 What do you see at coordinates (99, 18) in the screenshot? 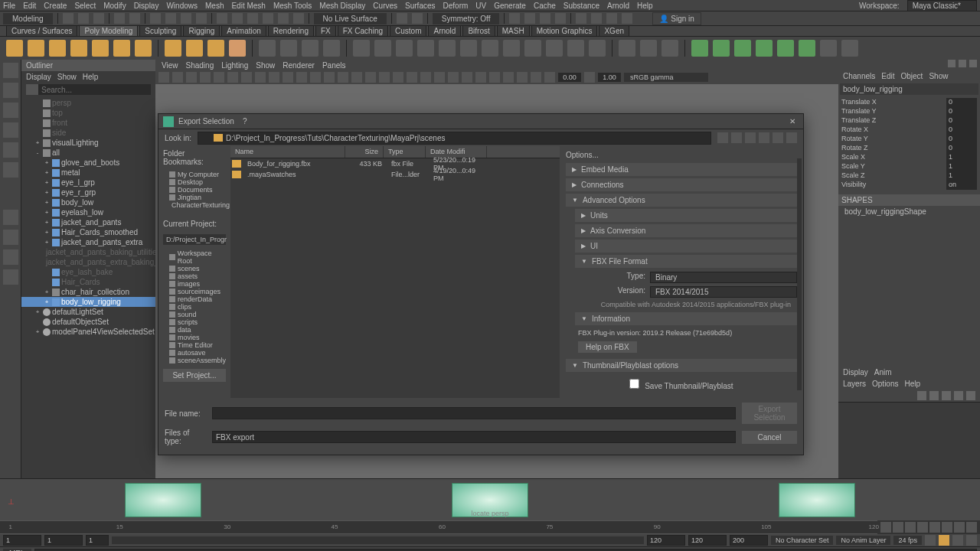
I see `save-scene-icon` at bounding box center [99, 18].